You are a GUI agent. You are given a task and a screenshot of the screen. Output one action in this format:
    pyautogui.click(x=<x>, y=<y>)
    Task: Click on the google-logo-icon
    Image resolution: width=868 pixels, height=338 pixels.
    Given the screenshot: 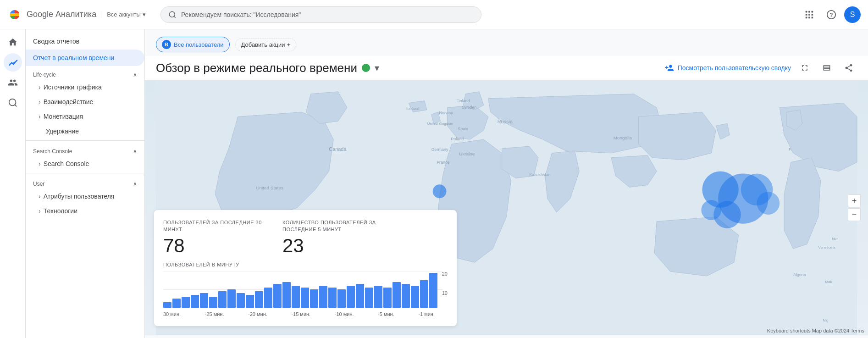 What is the action you would take?
    pyautogui.click(x=15, y=15)
    